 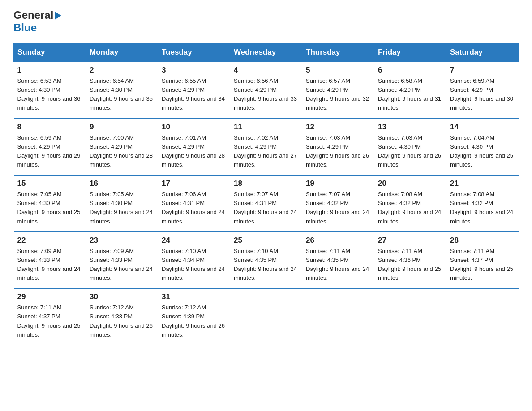 I want to click on calendar-cell: 13 Sunrise: 7:03 AMSunset: 4:30 PMDaylig…, so click(x=410, y=147).